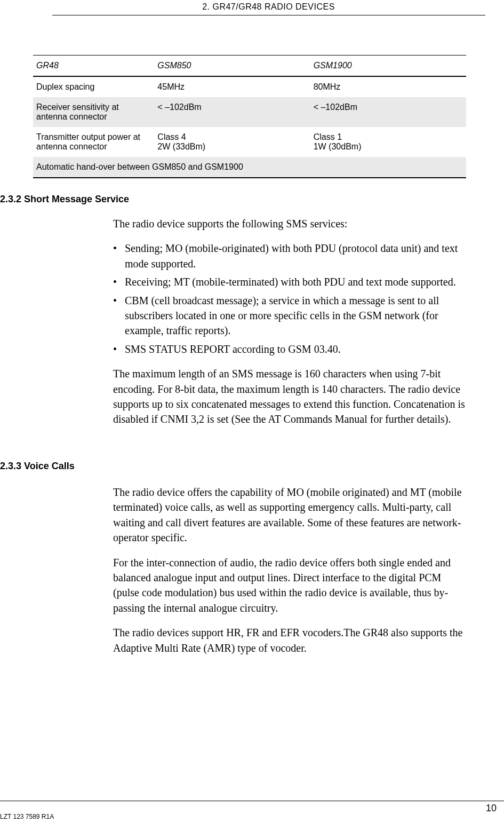 This screenshot has width=504, height=830. Describe the element at coordinates (250, 66) in the screenshot. I see `table-header-row: GR48 GSM850 GSM1900` at that location.